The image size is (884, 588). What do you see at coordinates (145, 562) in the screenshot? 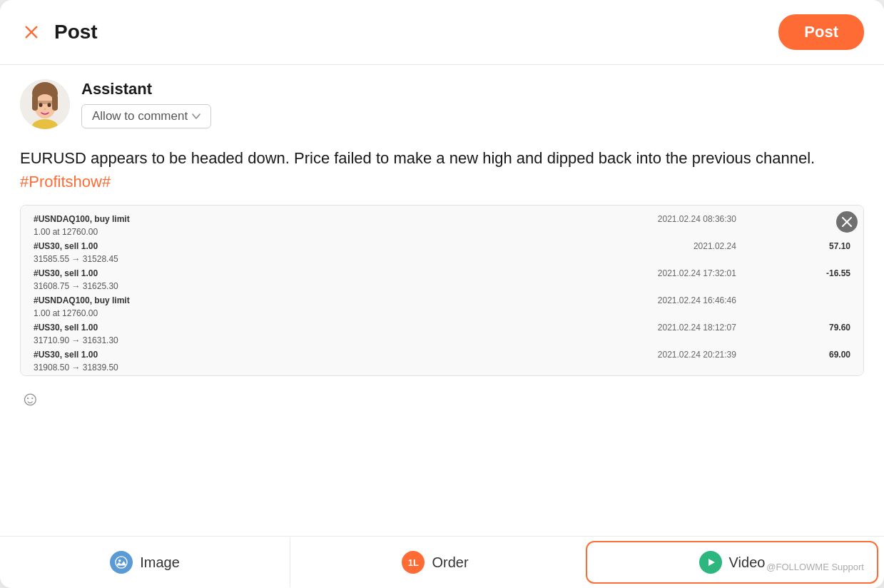
I see `image-button: Image` at bounding box center [145, 562].